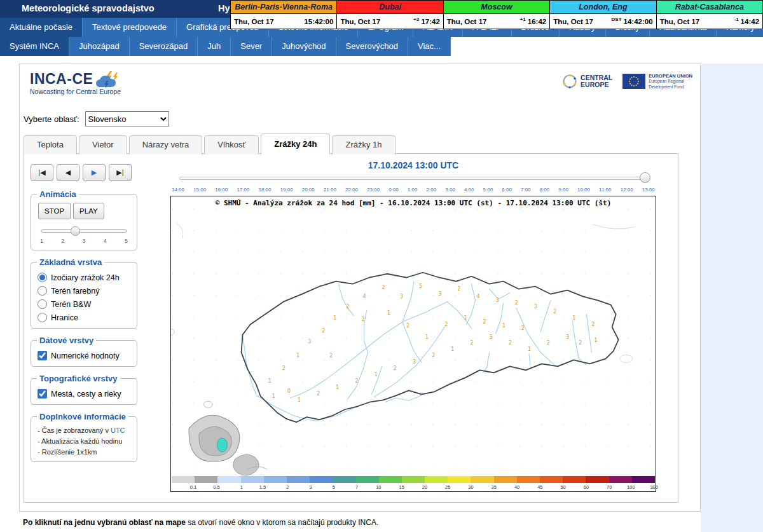  Describe the element at coordinates (84, 394) in the screenshot. I see `topo-layer-option: Mestá, cesty a rieky` at that location.